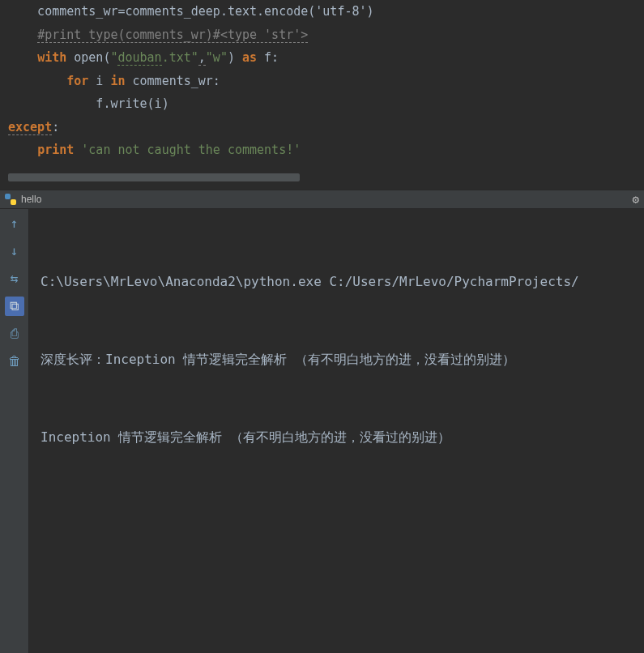 The height and width of the screenshot is (653, 644). What do you see at coordinates (15, 334) in the screenshot?
I see `print-icon: ⎙` at bounding box center [15, 334].